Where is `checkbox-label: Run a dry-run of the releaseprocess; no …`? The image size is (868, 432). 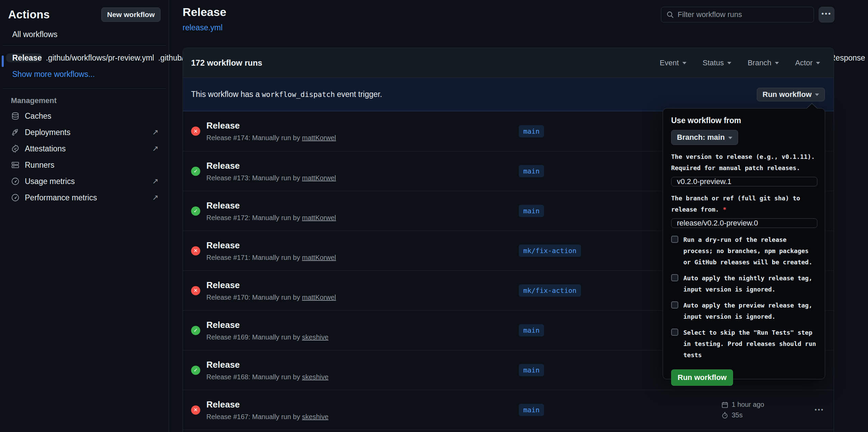
checkbox-label: Run a dry-run of the releaseprocess; no … is located at coordinates (750, 251).